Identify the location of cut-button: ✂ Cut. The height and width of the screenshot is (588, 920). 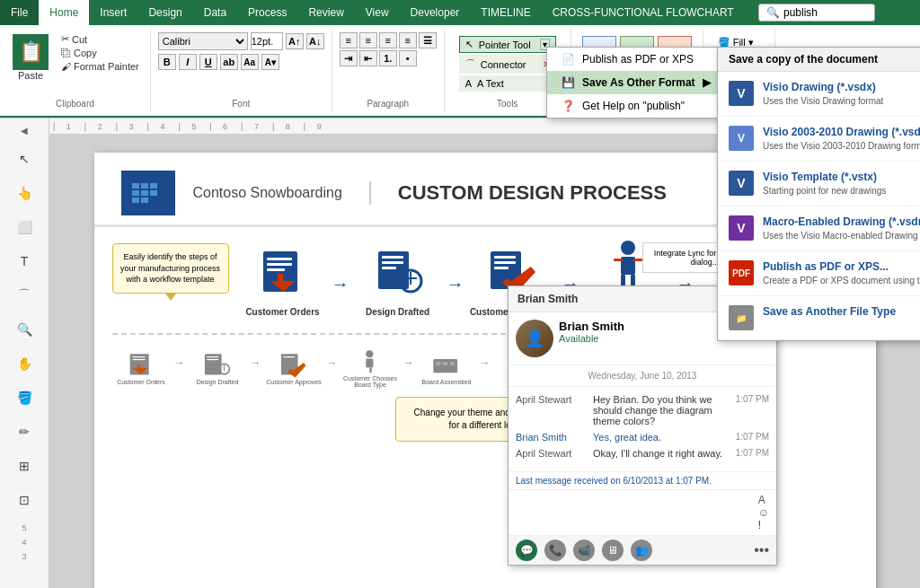
(101, 39).